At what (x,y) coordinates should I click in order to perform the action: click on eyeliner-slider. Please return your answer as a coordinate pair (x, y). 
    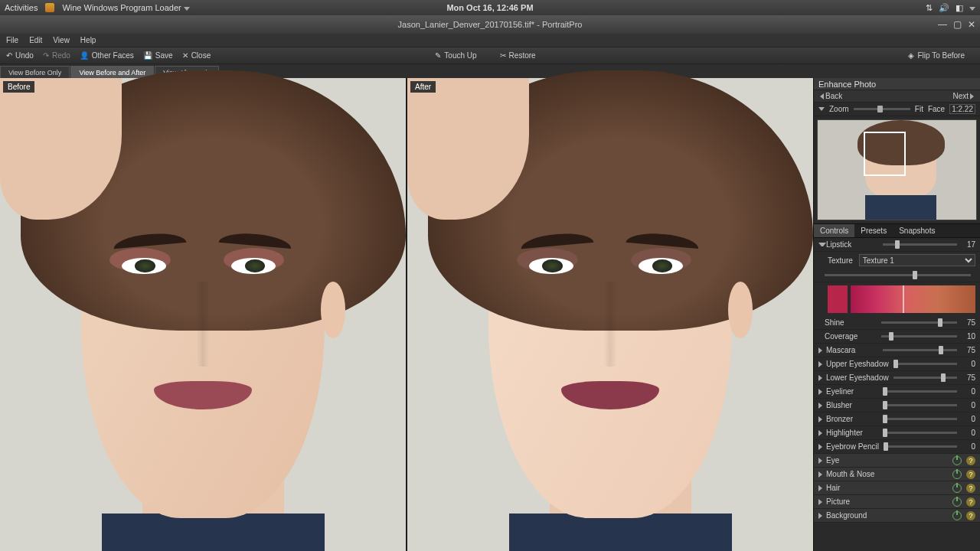
    Looking at the image, I should click on (920, 392).